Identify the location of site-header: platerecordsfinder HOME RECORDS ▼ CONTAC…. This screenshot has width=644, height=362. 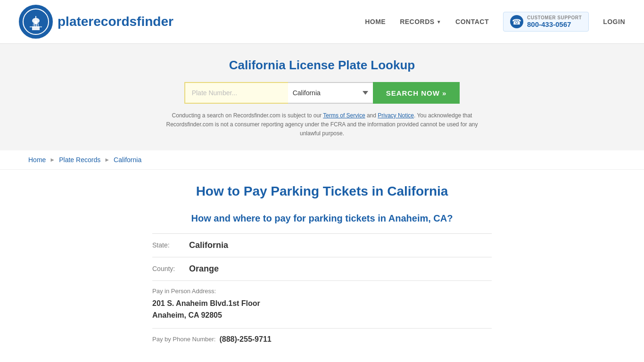
(322, 22).